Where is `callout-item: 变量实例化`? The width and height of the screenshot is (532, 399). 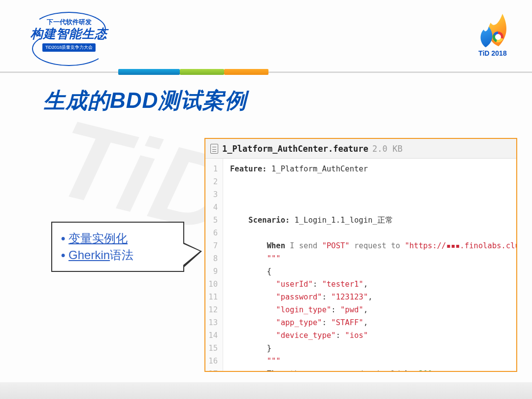 callout-item: 变量实例化 is located at coordinates (118, 238).